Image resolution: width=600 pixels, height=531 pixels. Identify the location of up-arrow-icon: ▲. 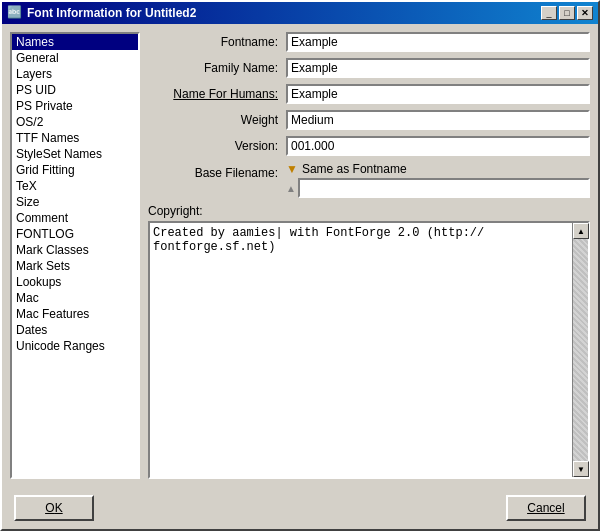
(291, 188).